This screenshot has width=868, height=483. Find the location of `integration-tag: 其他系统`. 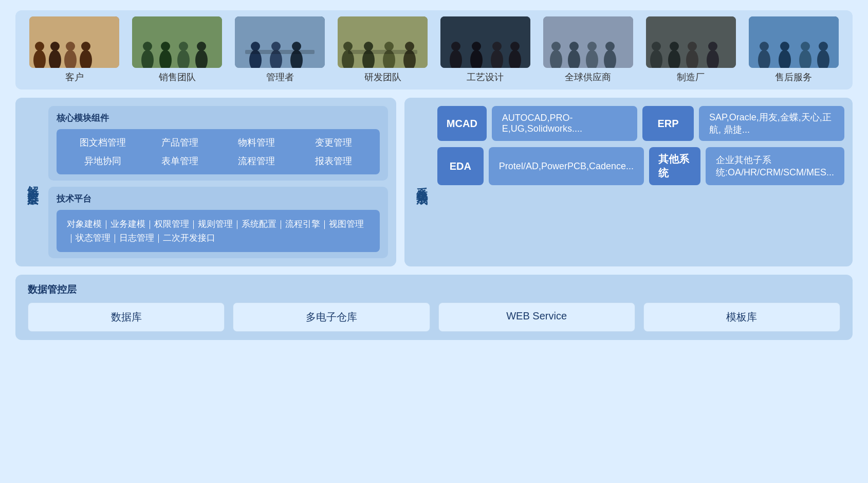

integration-tag: 其他系统 is located at coordinates (675, 166).